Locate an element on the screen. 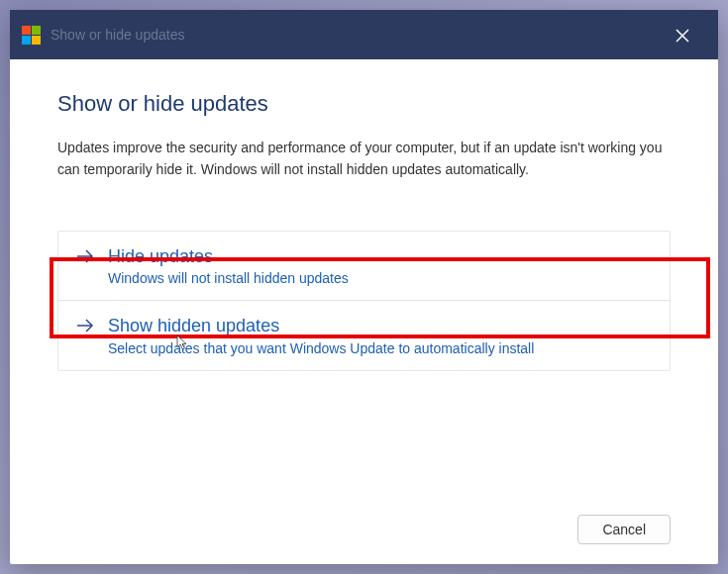 Image resolution: width=728 pixels, height=574 pixels. option-title: Show hidden updates is located at coordinates (321, 327).